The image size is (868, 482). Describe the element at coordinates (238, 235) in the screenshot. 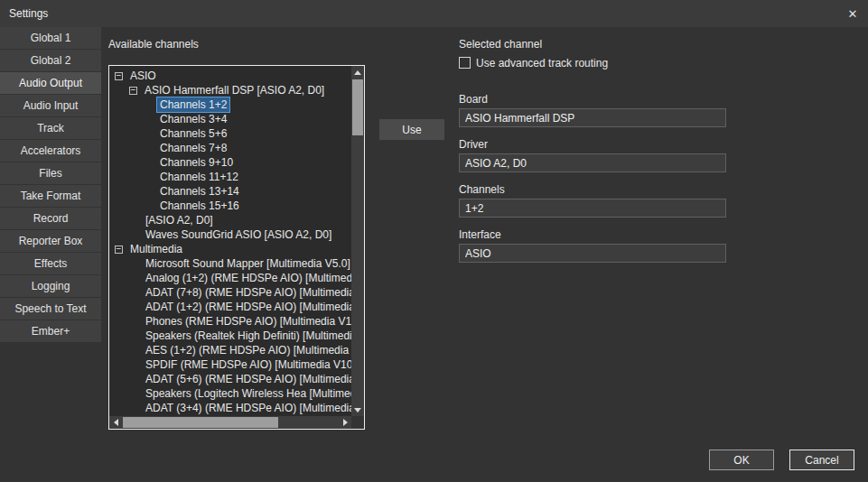

I see `tree-item-label: Waves SoundGrid ASIO [ASIO A2, D0]` at that location.